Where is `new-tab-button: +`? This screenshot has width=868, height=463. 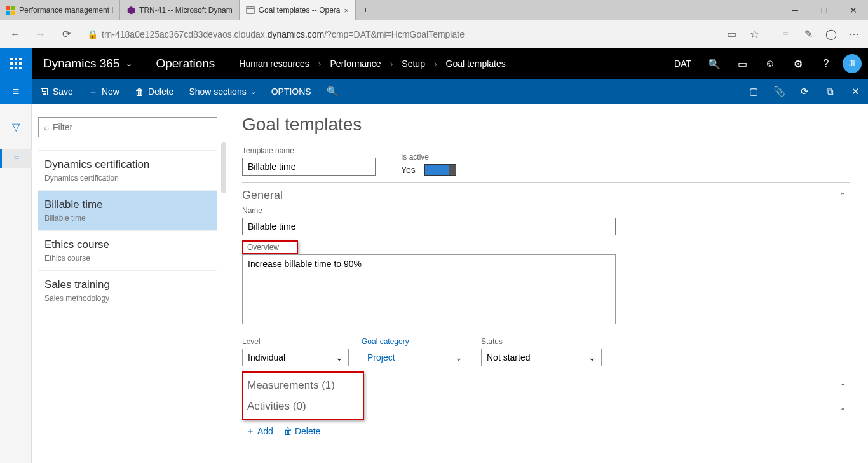
new-tab-button: + is located at coordinates (366, 10).